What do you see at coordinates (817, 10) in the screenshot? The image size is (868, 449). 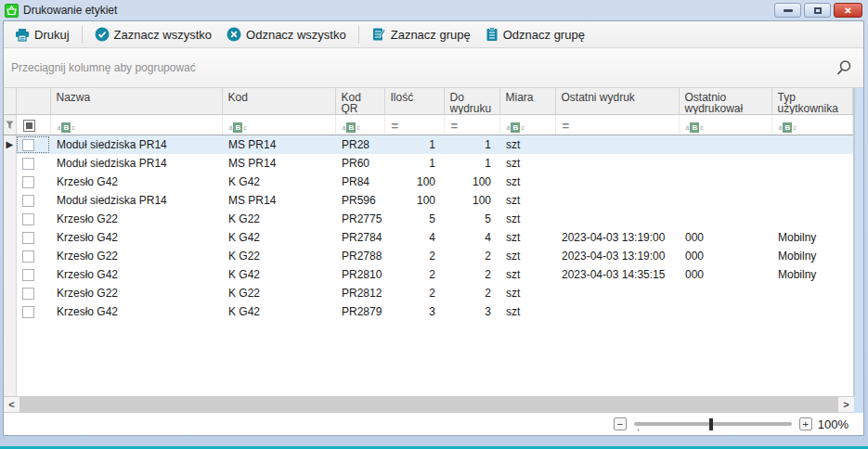 I see `maximize-button` at bounding box center [817, 10].